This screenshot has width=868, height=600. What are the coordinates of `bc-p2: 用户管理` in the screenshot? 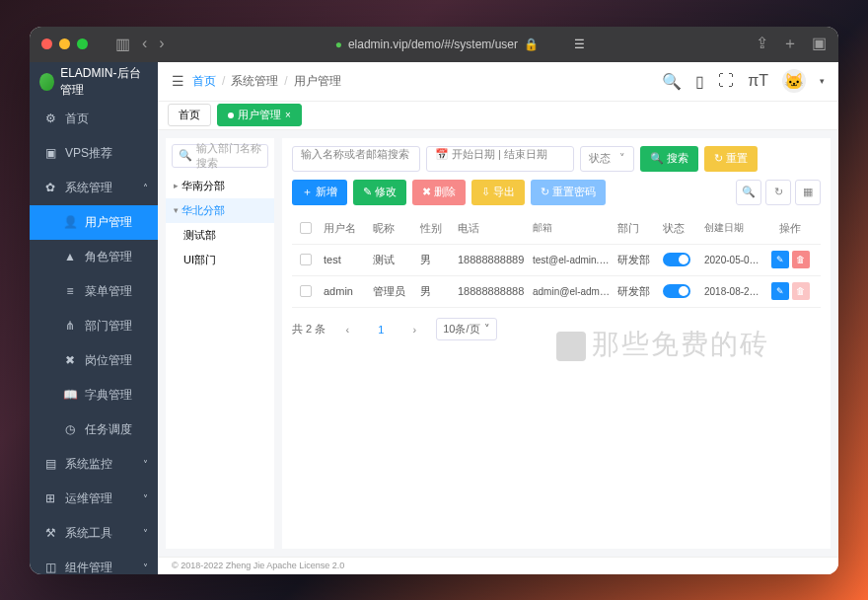 It's located at (318, 81).